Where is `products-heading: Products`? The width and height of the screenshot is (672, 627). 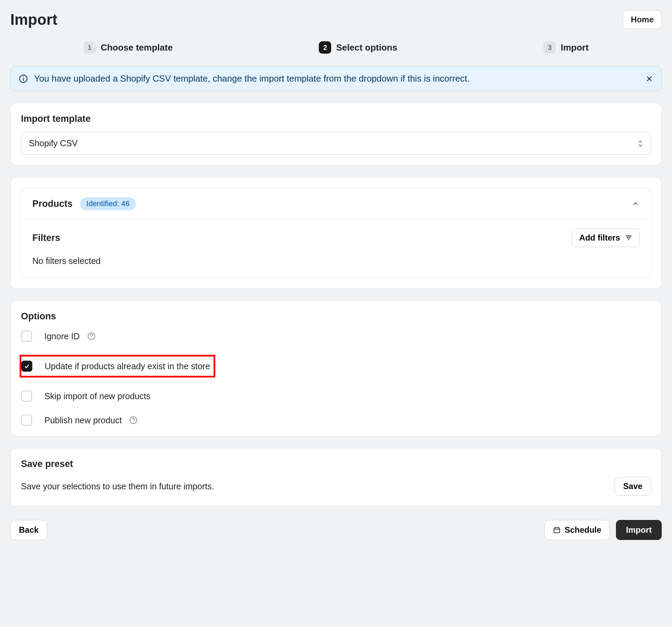 products-heading: Products is located at coordinates (52, 204).